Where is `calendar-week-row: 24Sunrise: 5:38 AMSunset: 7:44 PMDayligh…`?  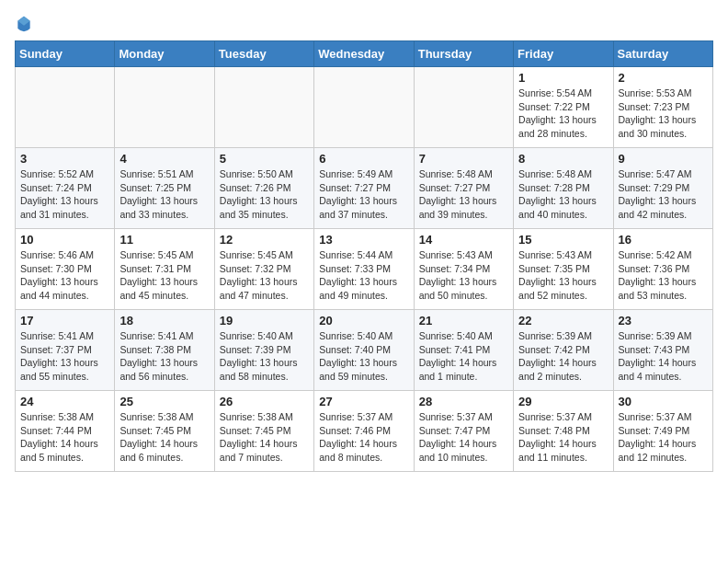 calendar-week-row: 24Sunrise: 5:38 AMSunset: 7:44 PMDayligh… is located at coordinates (364, 431).